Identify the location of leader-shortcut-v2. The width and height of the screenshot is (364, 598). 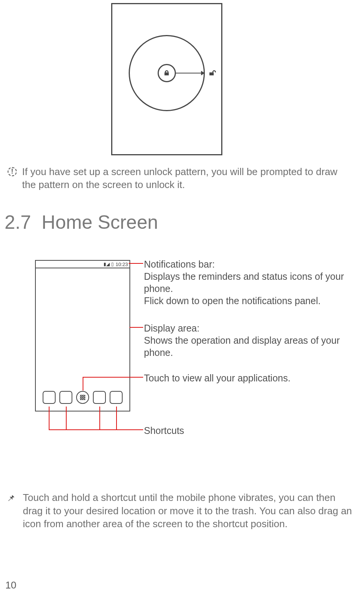
(66, 418).